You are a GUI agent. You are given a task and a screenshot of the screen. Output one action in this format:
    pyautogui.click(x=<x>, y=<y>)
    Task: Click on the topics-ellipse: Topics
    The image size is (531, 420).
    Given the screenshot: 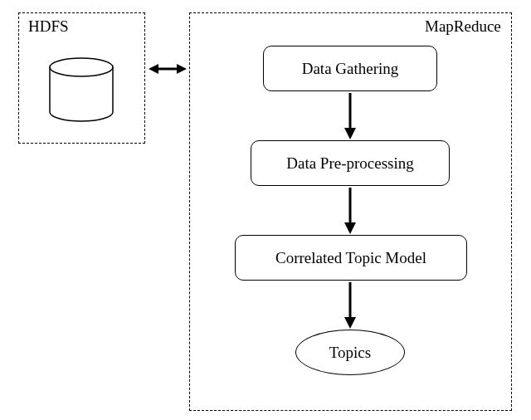 What is the action you would take?
    pyautogui.click(x=350, y=352)
    